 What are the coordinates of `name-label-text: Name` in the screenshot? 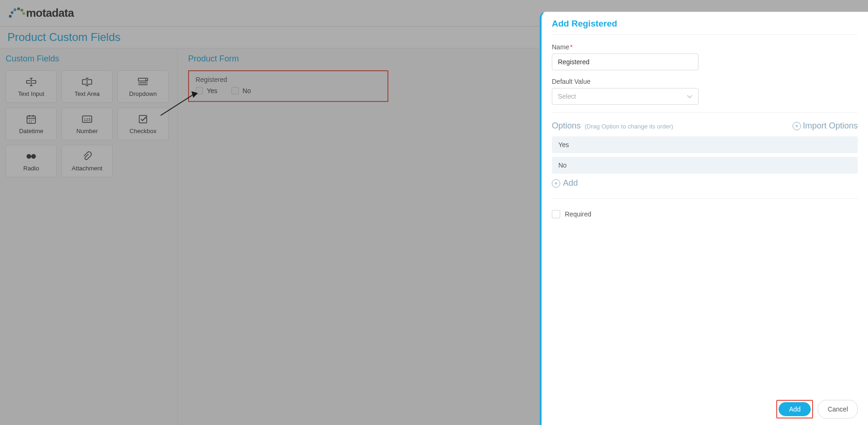 It's located at (561, 47).